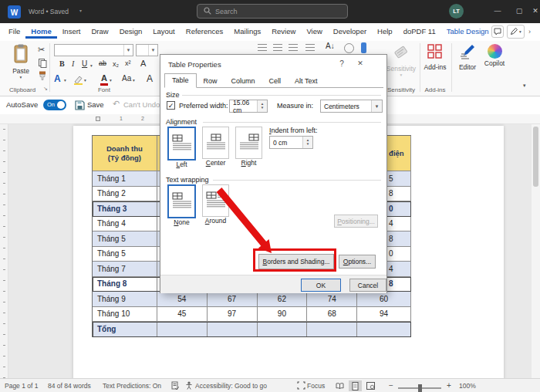 The height and width of the screenshot is (392, 540). I want to click on tab-help: Help, so click(385, 31).